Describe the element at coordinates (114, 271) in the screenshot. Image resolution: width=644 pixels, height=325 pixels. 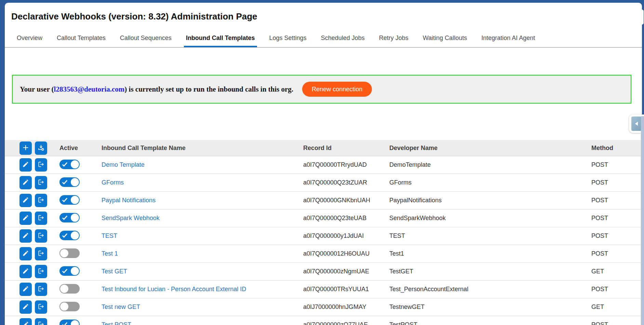
I see `template-name-link: Test GET` at that location.